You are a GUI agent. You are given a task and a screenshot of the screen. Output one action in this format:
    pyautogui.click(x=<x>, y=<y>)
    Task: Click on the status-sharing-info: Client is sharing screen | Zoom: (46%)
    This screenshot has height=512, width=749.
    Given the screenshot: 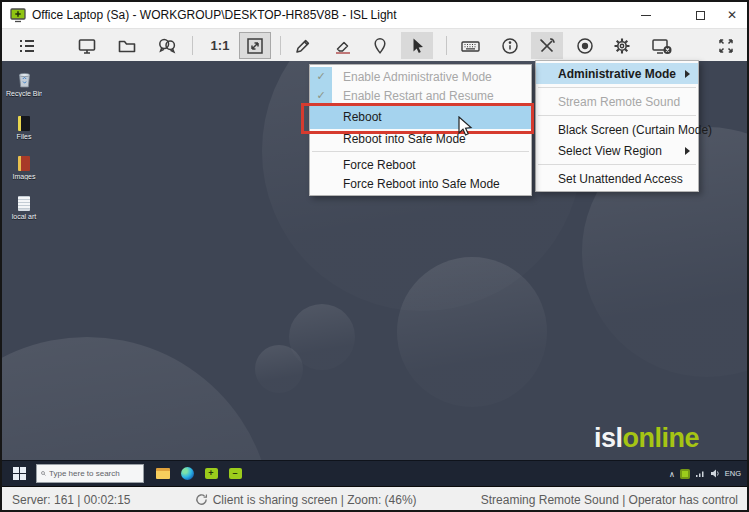 What is the action you would take?
    pyautogui.click(x=306, y=500)
    